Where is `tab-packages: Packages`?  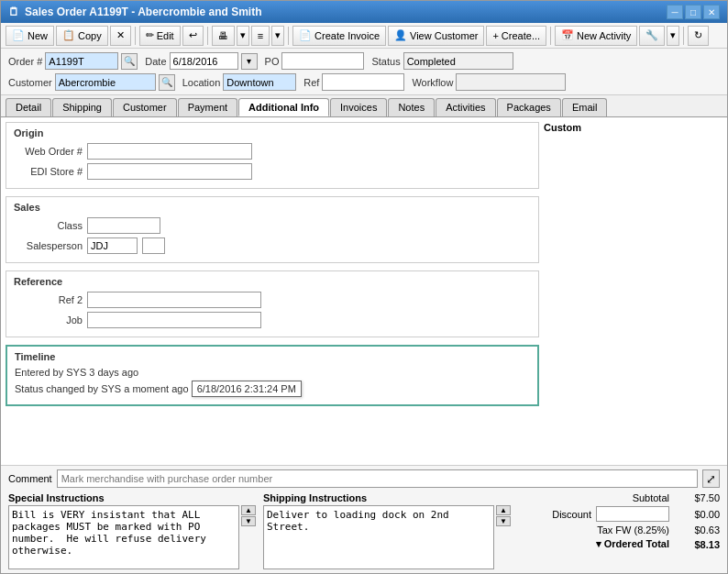
tab-packages: Packages is located at coordinates (529, 107).